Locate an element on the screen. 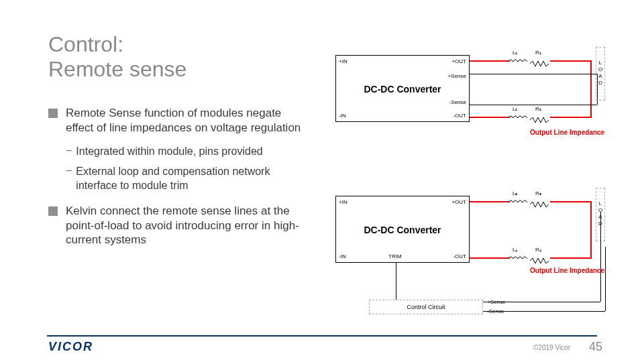 The height and width of the screenshot is (362, 644). pin-plus-sense: +Sense is located at coordinates (458, 76).